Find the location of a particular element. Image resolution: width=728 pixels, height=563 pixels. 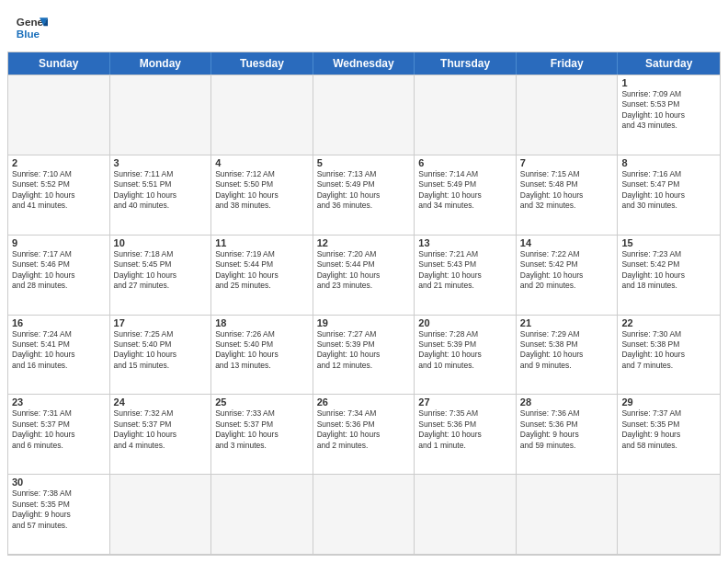

calendar-cell: 12Sunrise: 7:20 AM Sunset: 5:44 PM Dayli… is located at coordinates (364, 276).